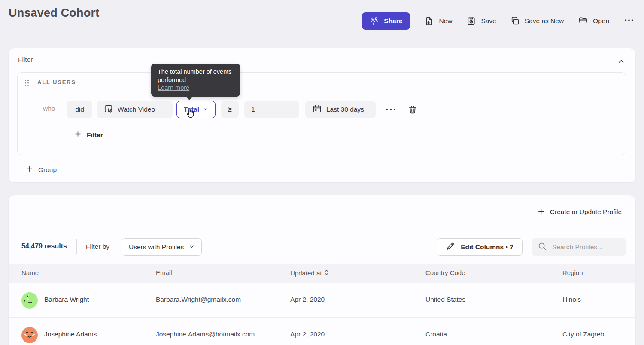  I want to click on learn-more-link: Learn more, so click(173, 88).